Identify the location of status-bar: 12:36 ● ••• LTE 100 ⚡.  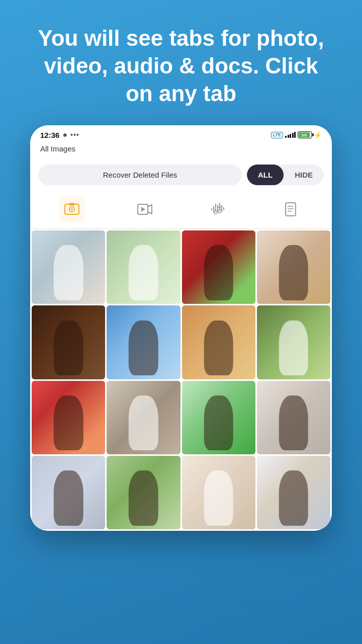
(181, 134).